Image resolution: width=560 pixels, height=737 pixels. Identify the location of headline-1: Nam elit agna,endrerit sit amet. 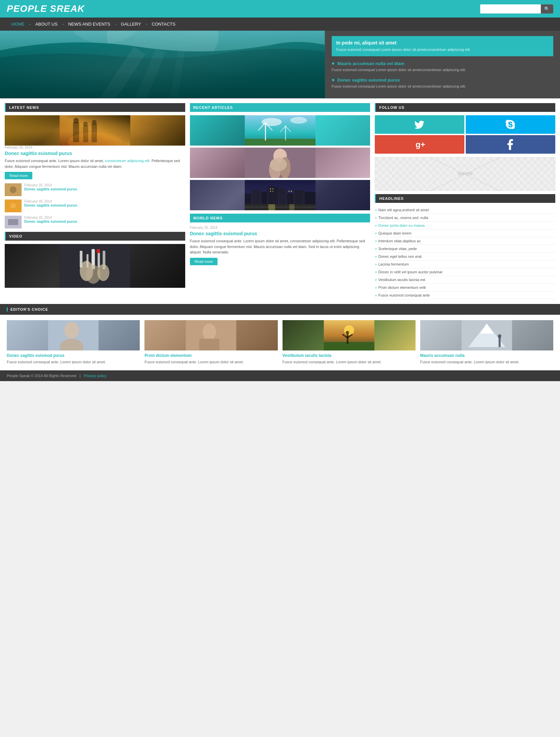
(465, 210).